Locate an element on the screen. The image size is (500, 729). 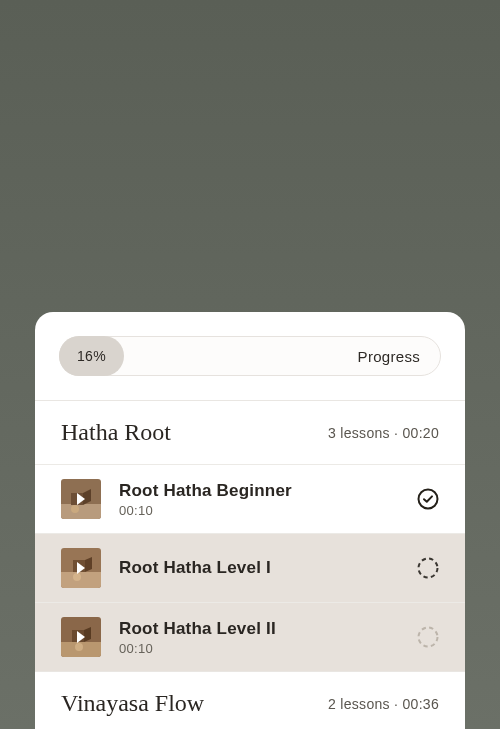
lesson-text: Root Hatha Level II 00:10 is located at coordinates (259, 638).